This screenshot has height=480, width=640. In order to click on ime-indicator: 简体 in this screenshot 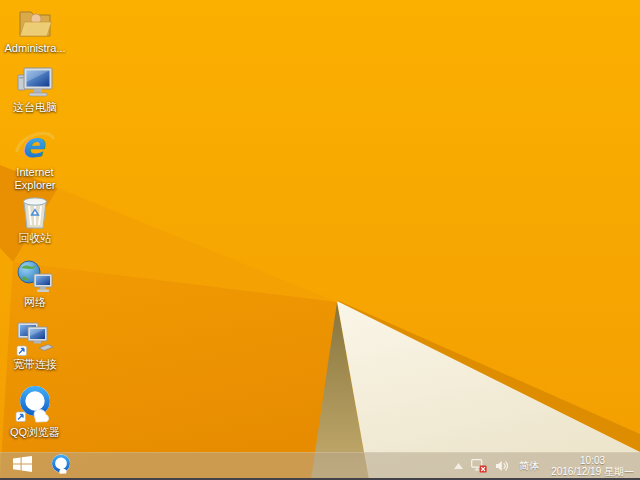, I will do `click(529, 466)`.